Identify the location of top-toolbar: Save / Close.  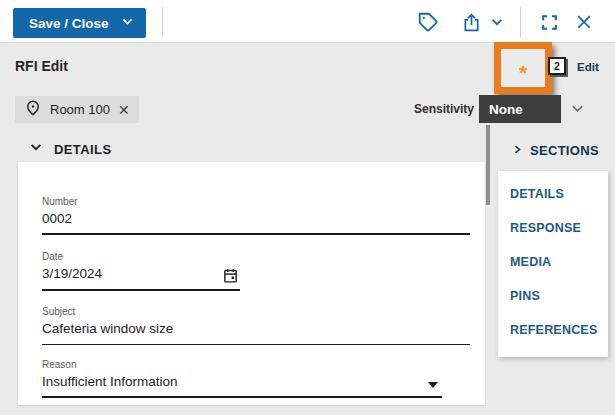
(308, 22).